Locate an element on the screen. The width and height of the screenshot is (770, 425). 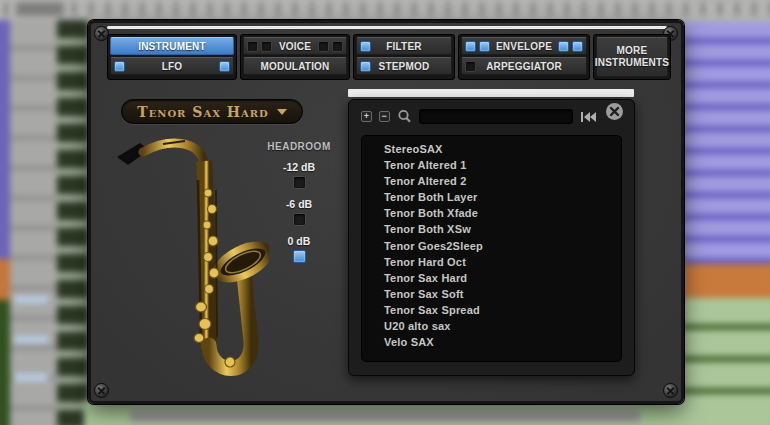
headroom-section: HEADROOM -12 dB -6 dB 0 dB is located at coordinates (299, 202).